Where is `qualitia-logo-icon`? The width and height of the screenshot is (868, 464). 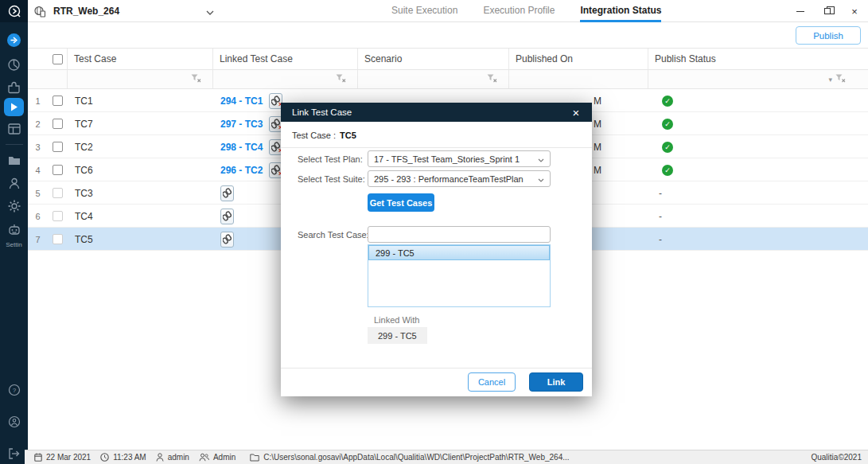 qualitia-logo-icon is located at coordinates (14, 11).